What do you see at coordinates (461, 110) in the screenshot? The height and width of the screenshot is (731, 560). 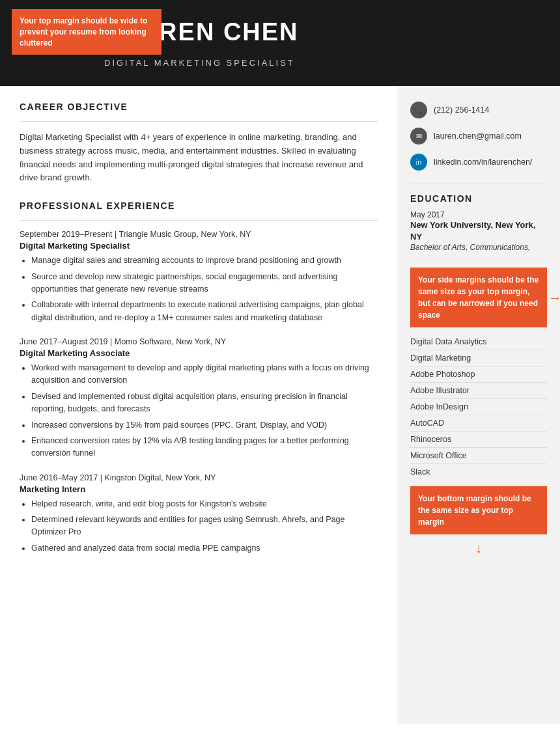 I see `phone-number: (212) 256-1414` at bounding box center [461, 110].